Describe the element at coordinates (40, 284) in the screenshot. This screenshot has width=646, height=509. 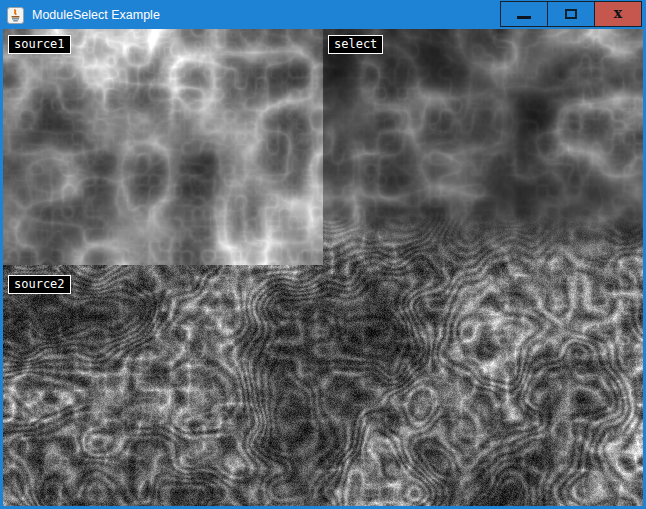
I see `panel-label-source2: source2` at that location.